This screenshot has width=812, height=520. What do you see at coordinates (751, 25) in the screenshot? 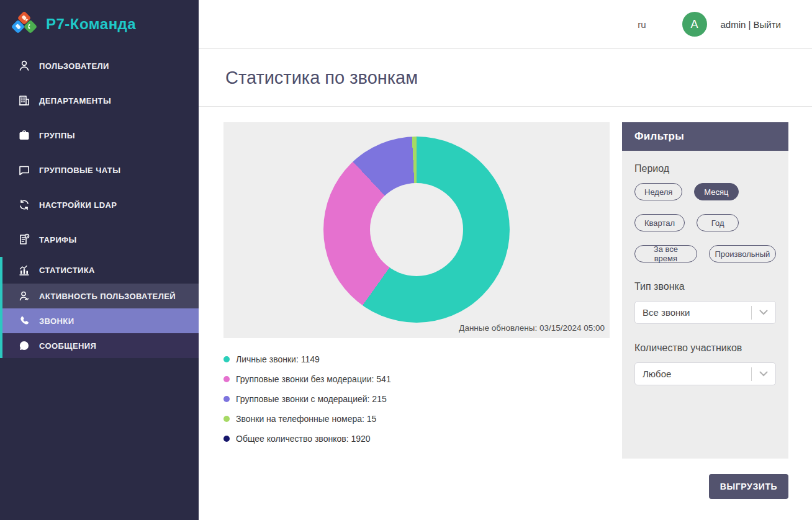
I see `user-menu: admin | Выйти` at bounding box center [751, 25].